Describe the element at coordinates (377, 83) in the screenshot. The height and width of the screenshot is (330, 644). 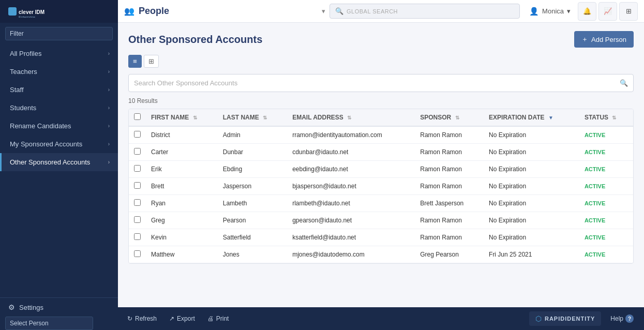
I see `content-search-input` at that location.